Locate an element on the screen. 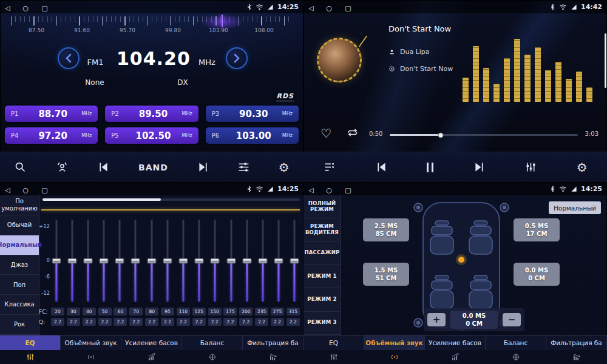 Image resolution: width=607 pixels, height=364 pixels. eq-preset-item: Классика is located at coordinates (19, 305).